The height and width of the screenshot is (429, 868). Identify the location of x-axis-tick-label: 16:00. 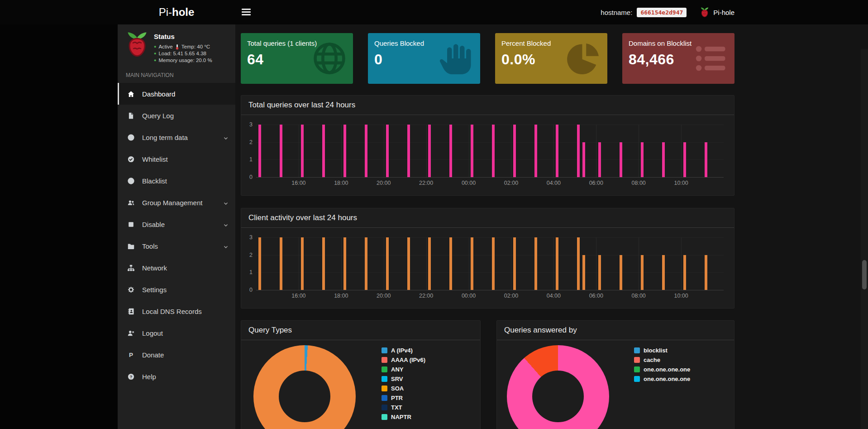
(299, 183).